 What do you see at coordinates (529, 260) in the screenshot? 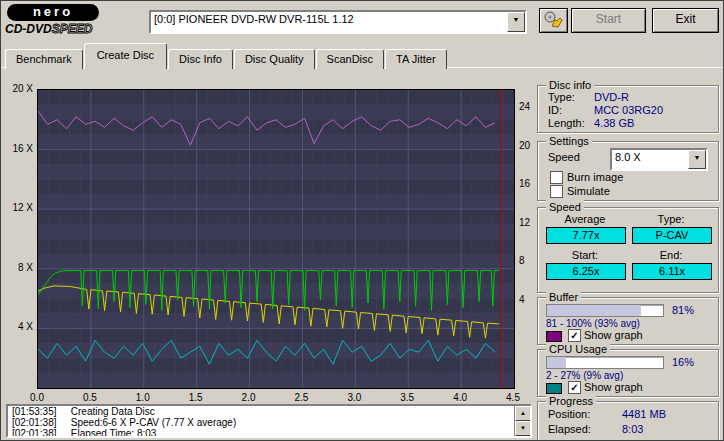
I see `axis-tick-label: 8` at bounding box center [529, 260].